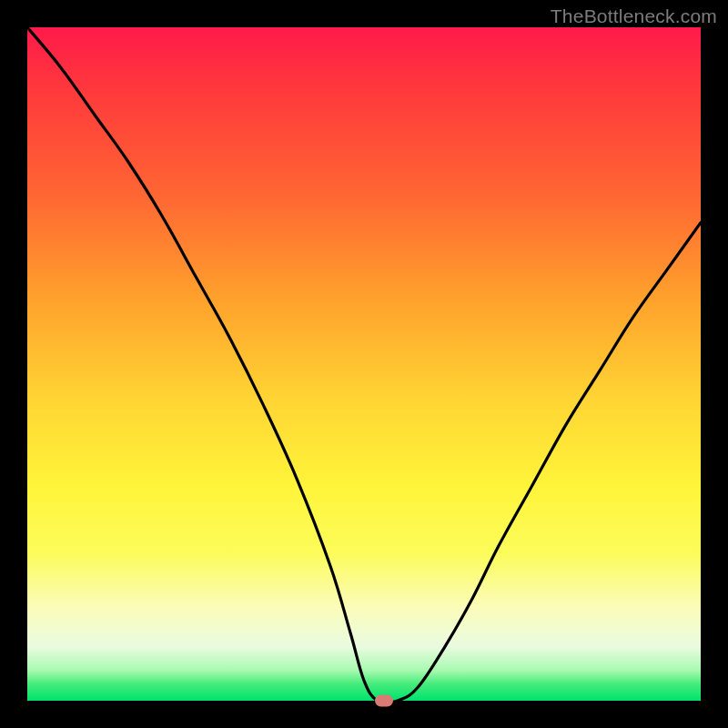  Describe the element at coordinates (633, 16) in the screenshot. I see `watermark-label: TheBottleneck.com` at that location.